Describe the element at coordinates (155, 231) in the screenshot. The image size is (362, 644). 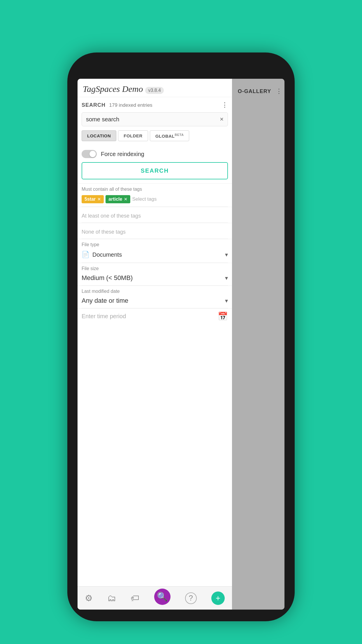
I see `none-of-section: None of these tags` at that location.